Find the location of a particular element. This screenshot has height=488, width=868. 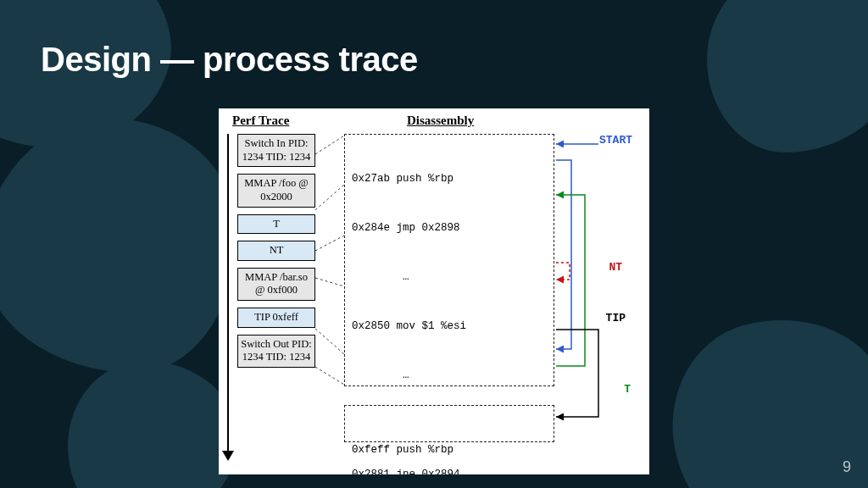

label-start: START is located at coordinates (615, 141).